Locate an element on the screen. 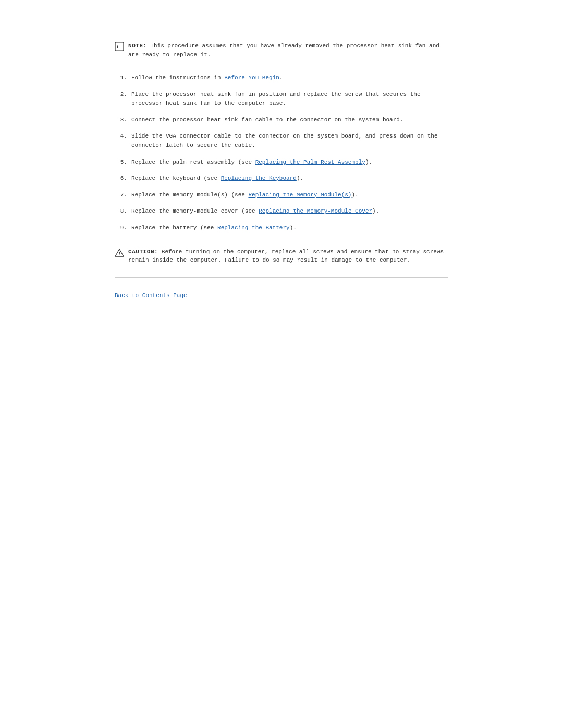 The width and height of the screenshot is (563, 728). step-9-num: 9. is located at coordinates (121, 228).